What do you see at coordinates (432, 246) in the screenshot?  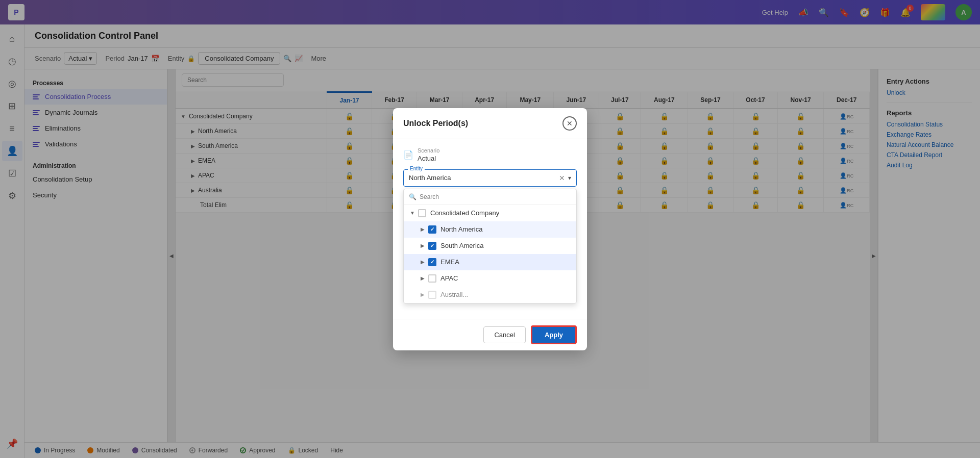 I see `checkbox-south-america` at bounding box center [432, 246].